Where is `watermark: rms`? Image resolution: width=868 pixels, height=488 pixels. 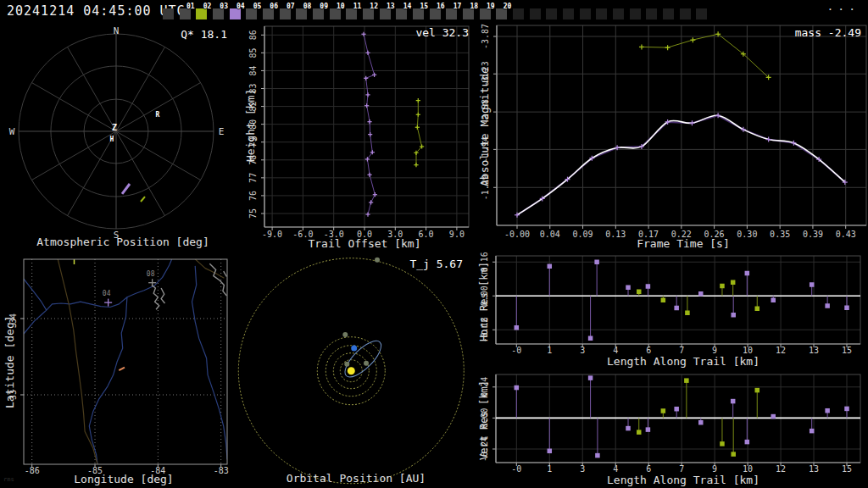 watermark: rms is located at coordinates (8, 480).